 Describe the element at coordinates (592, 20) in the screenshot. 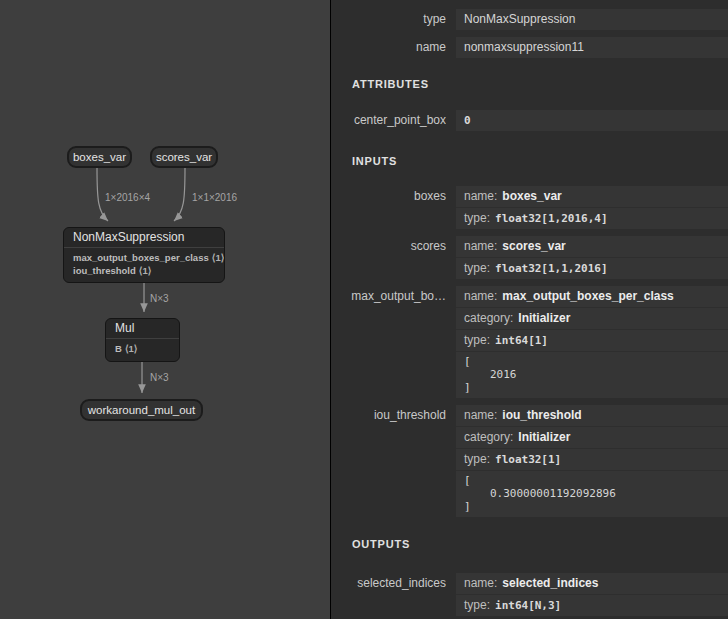

I see `type-value-box: NonMaxSuppression` at that location.